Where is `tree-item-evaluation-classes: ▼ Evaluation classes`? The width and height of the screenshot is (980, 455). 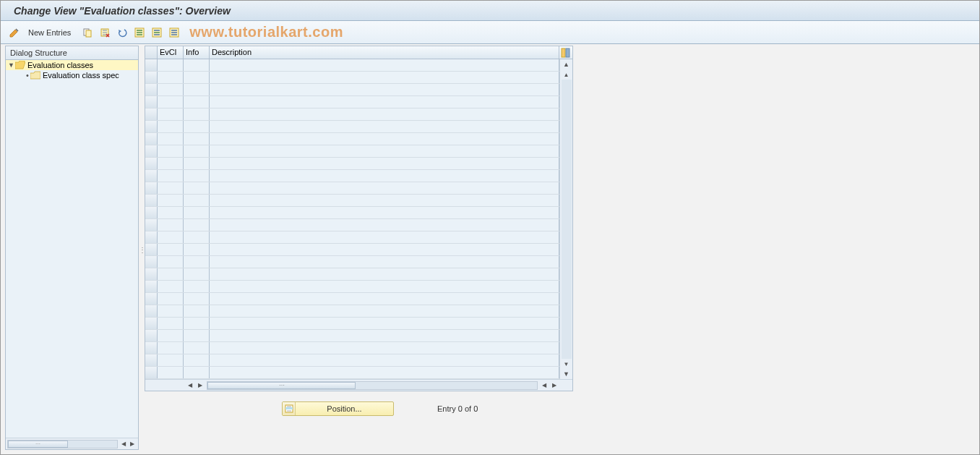
tree-item-evaluation-classes: ▼ Evaluation classes is located at coordinates (72, 65).